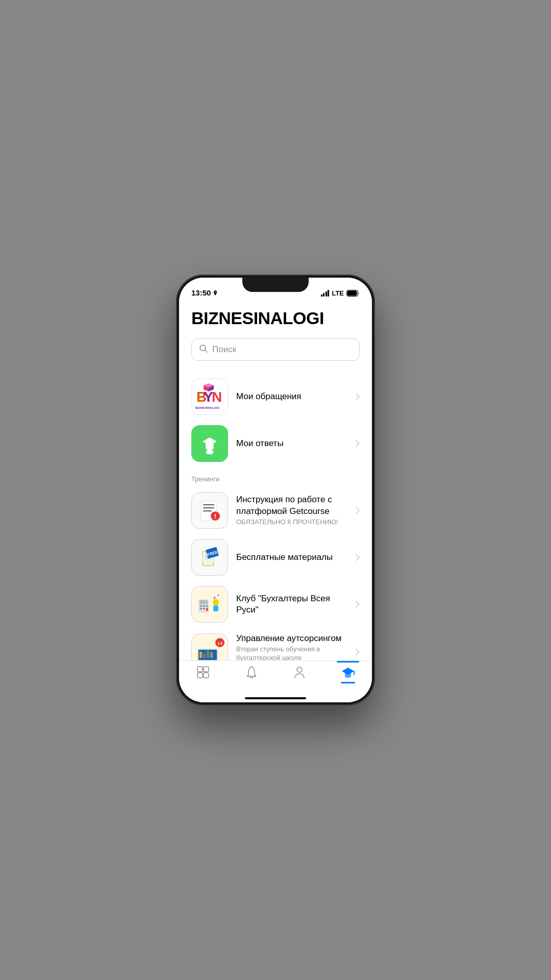 The image size is (551, 980). I want to click on my-answers-title: Мои ответы, so click(292, 444).